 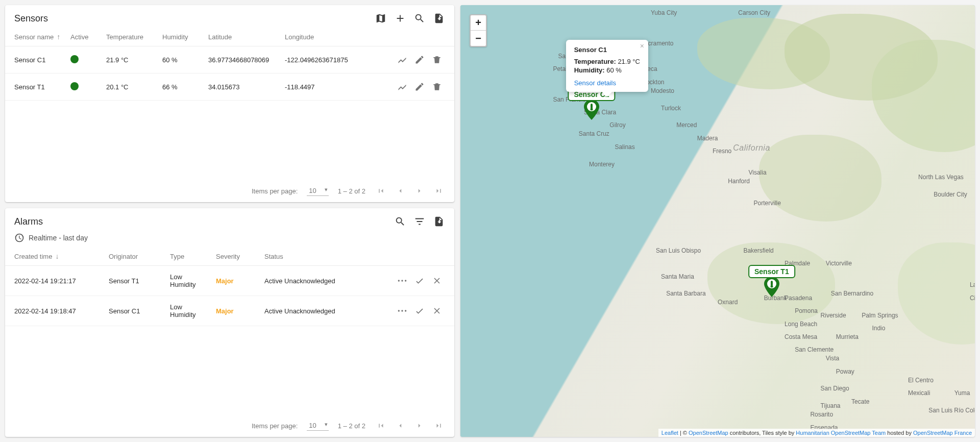 What do you see at coordinates (319, 87) in the screenshot?
I see `cell-longitude: -118.4497` at bounding box center [319, 87].